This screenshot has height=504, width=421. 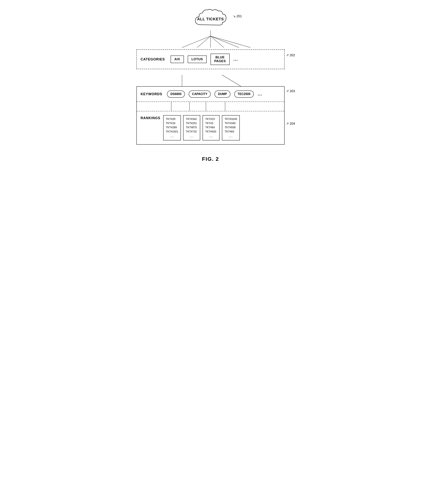 I want to click on ranking-column-0: TKT#28 TKT#16 TKT#289 TKT#1921 ..., so click(x=172, y=128).